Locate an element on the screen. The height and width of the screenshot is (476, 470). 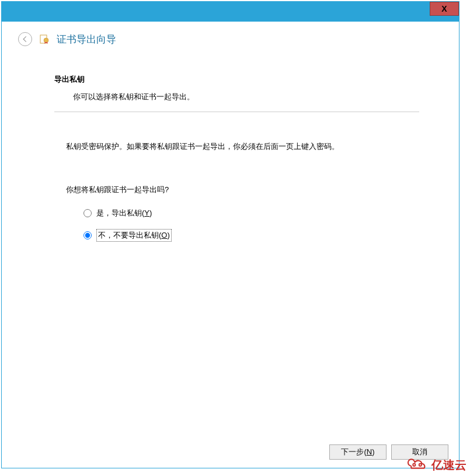
radio-option-no: 不，不要导出私钥(O) is located at coordinates (251, 235).